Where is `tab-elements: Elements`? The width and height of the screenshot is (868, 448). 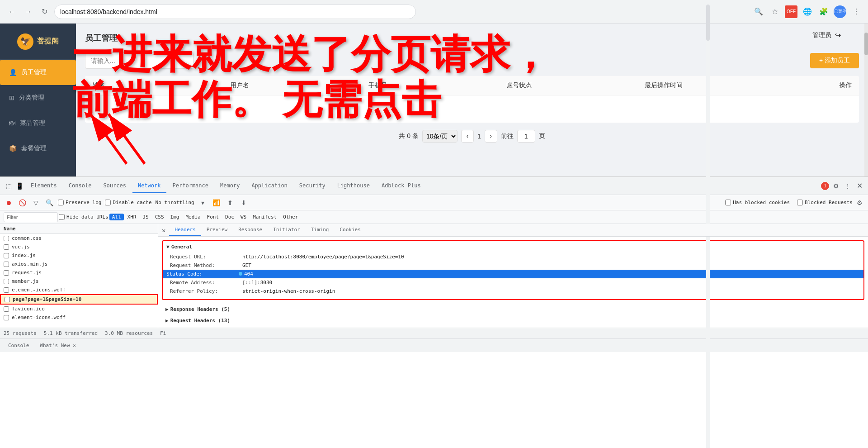
tab-elements: Elements is located at coordinates (44, 186).